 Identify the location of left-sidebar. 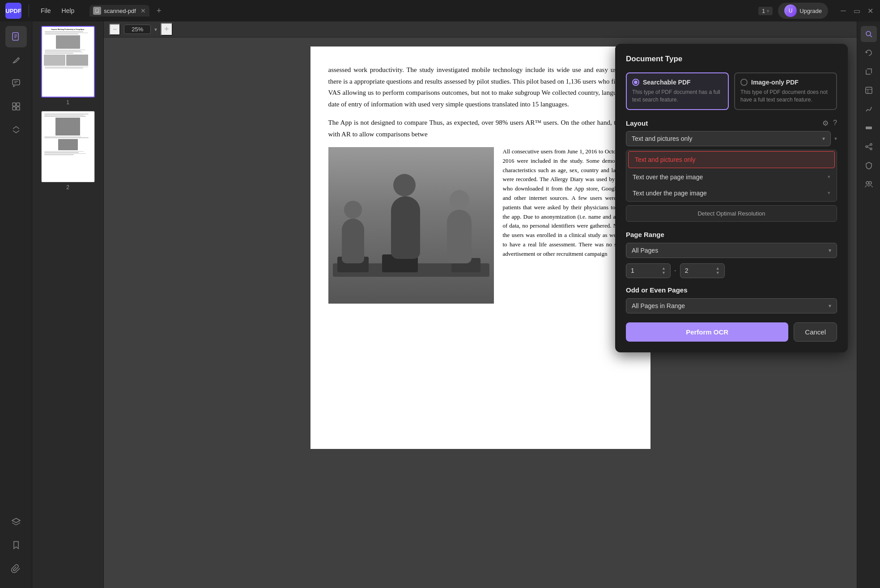
(16, 305).